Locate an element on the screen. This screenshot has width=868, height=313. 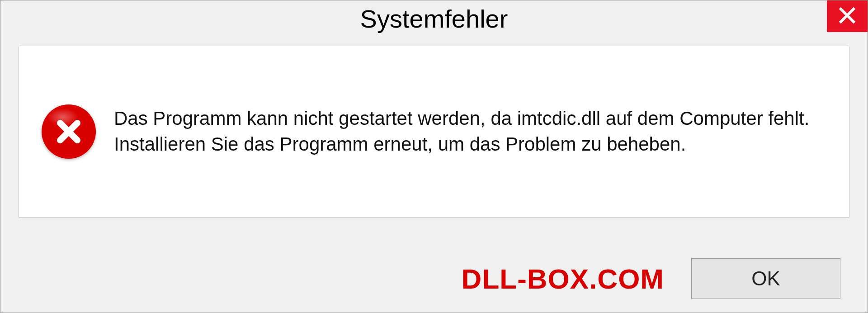
dialog-title: Systemfehler is located at coordinates (434, 19).